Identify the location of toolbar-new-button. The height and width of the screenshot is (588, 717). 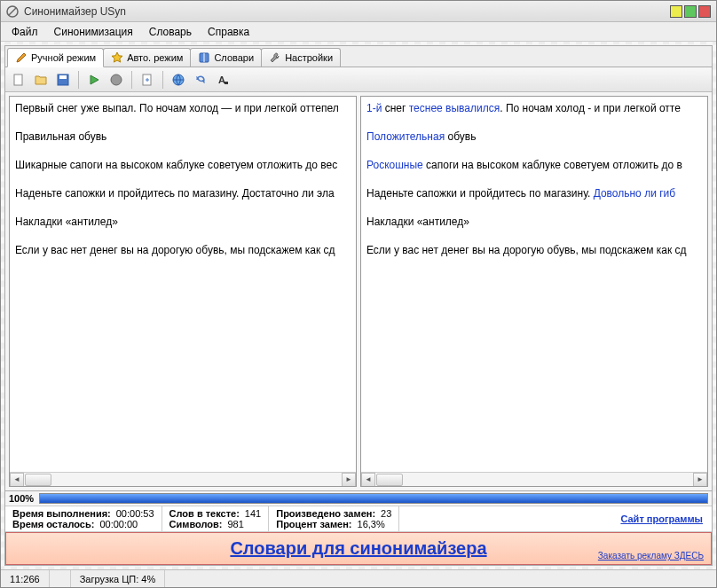
(19, 80).